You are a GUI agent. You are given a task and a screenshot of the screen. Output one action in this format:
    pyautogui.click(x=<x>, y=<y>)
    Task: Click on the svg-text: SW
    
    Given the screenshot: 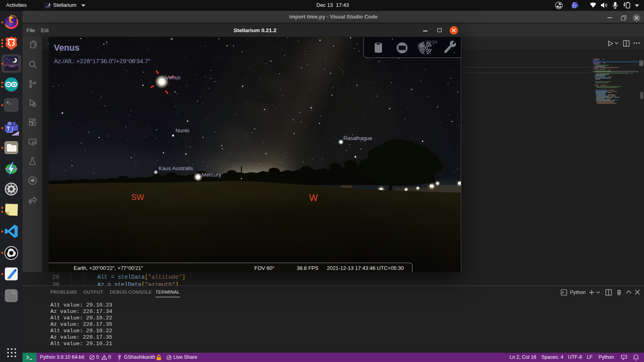 What is the action you would take?
    pyautogui.click(x=138, y=197)
    